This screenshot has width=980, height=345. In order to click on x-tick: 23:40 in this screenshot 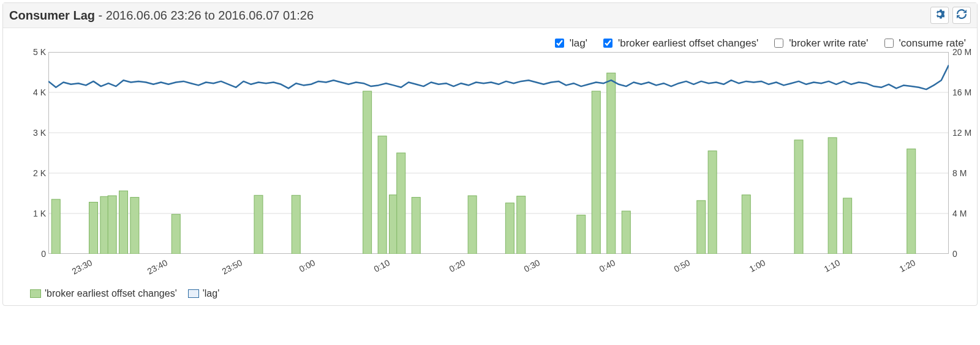, I will do `click(157, 267)`.